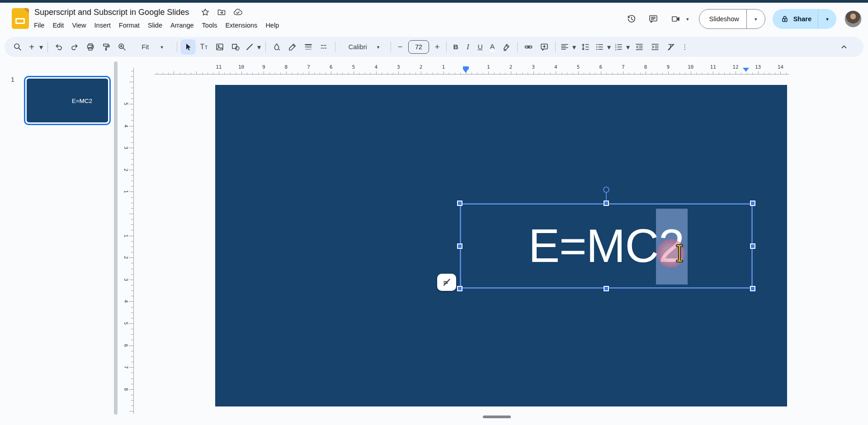 The image size is (868, 425). What do you see at coordinates (26, 11) in the screenshot?
I see `logo-fold` at bounding box center [26, 11].